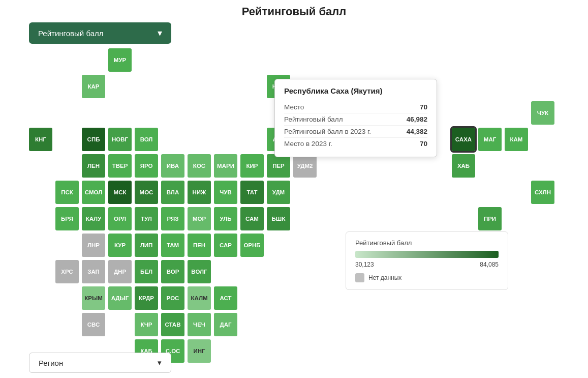 The image size is (588, 378). Describe the element at coordinates (173, 325) in the screenshot. I see `map-cell-СТАВ: СТАВ` at that location.